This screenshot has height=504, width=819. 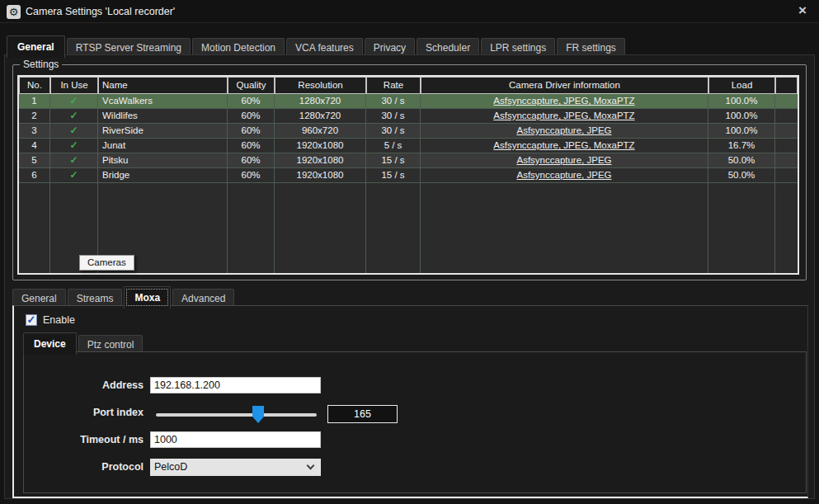 I want to click on title-bar: ⚙ Camera Settings 'Local recorder' ×, so click(x=409, y=12).